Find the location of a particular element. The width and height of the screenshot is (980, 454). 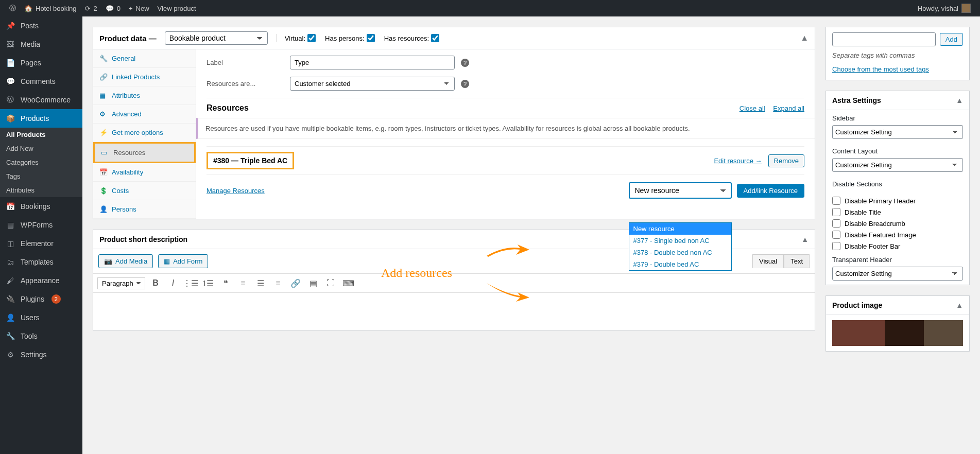

view-product-label: View product is located at coordinates (177, 8).